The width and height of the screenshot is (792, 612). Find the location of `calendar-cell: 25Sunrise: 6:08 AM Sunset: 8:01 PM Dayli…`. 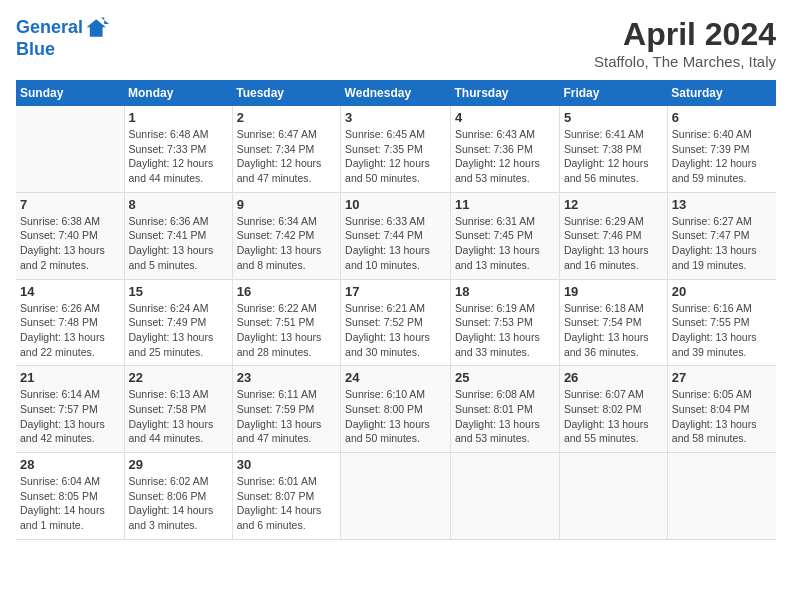

calendar-cell: 25Sunrise: 6:08 AM Sunset: 8:01 PM Dayli… is located at coordinates (506, 410).